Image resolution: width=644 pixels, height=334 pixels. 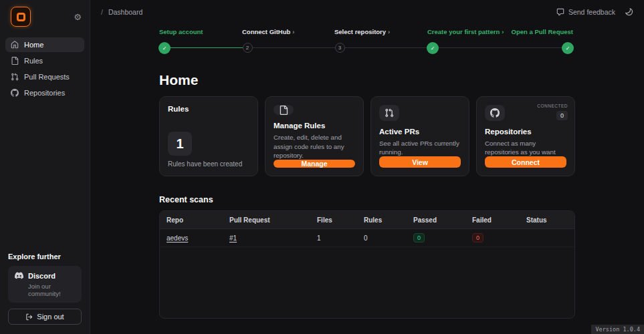 What do you see at coordinates (45, 93) in the screenshot?
I see `sidebar-item-repositories: Repositories` at bounding box center [45, 93].